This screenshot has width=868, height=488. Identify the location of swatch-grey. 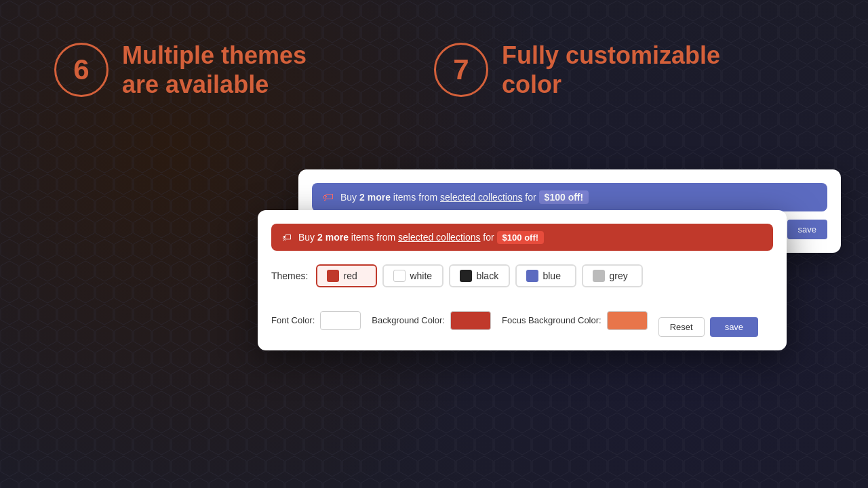
(599, 276).